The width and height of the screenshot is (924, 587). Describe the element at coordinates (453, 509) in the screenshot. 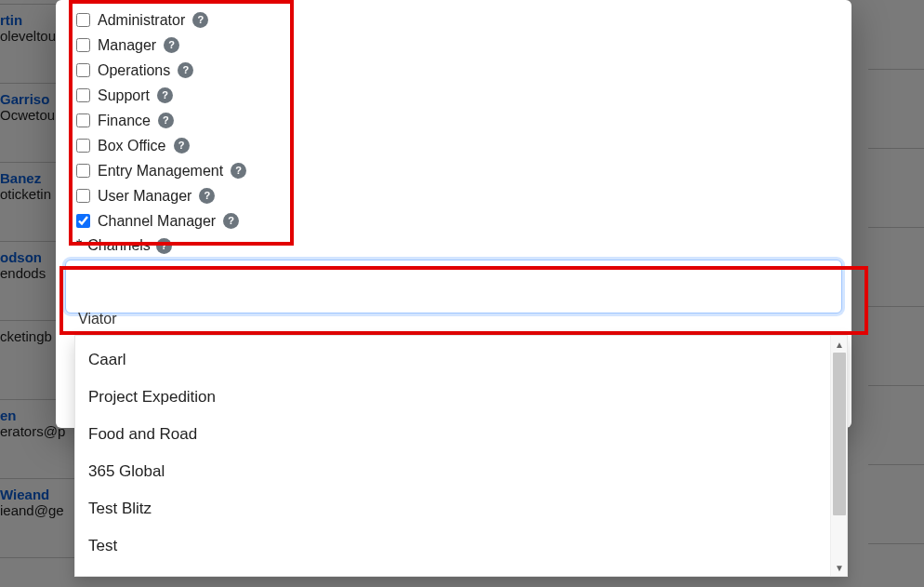

I see `dropdown-item: Test Blitz` at that location.